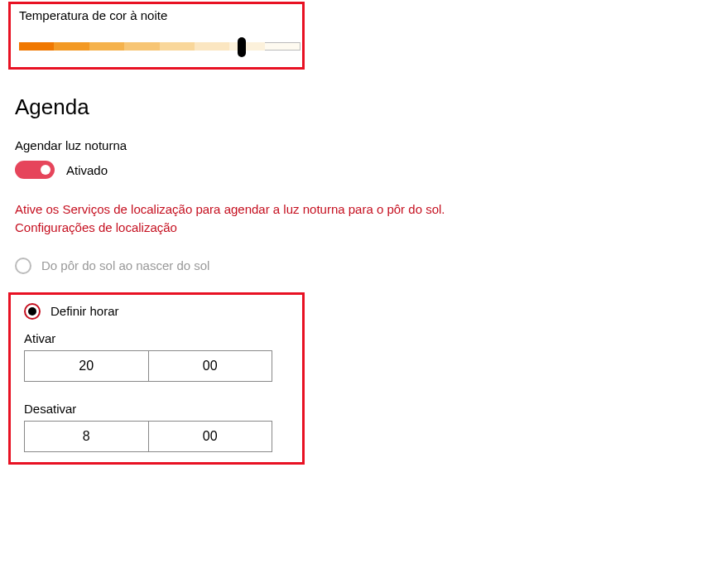  Describe the element at coordinates (46, 170) in the screenshot. I see `toggle-knob` at that location.